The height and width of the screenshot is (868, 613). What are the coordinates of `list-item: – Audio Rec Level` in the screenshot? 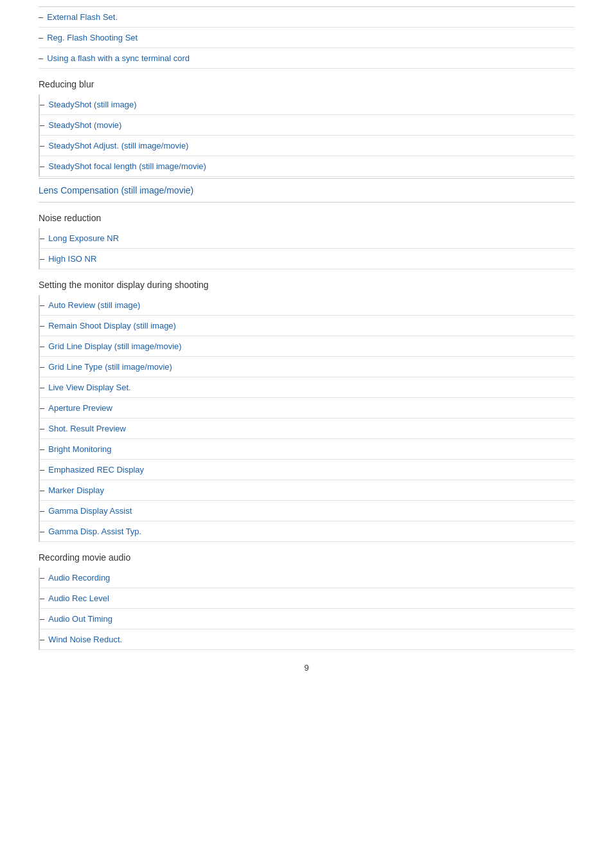 It's located at (307, 599).